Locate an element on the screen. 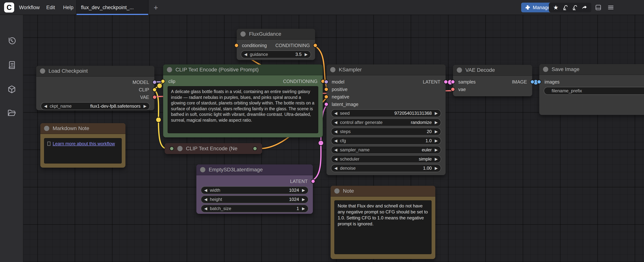  node-titlebar: Save Image is located at coordinates (592, 70).